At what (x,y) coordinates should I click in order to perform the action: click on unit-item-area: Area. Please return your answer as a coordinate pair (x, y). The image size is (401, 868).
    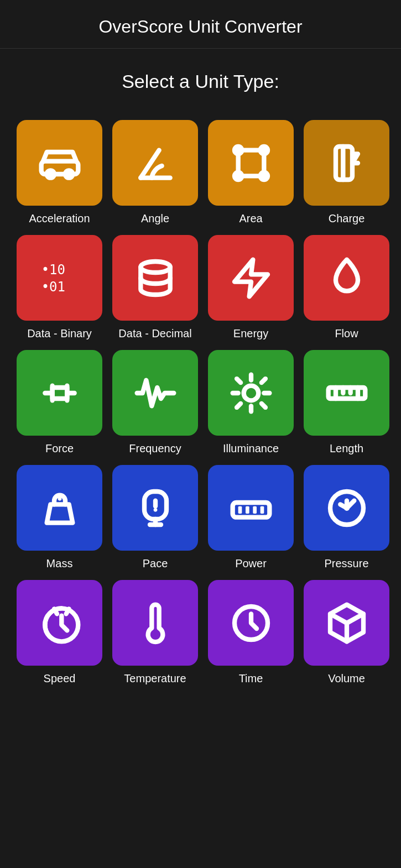
    Looking at the image, I should click on (251, 172).